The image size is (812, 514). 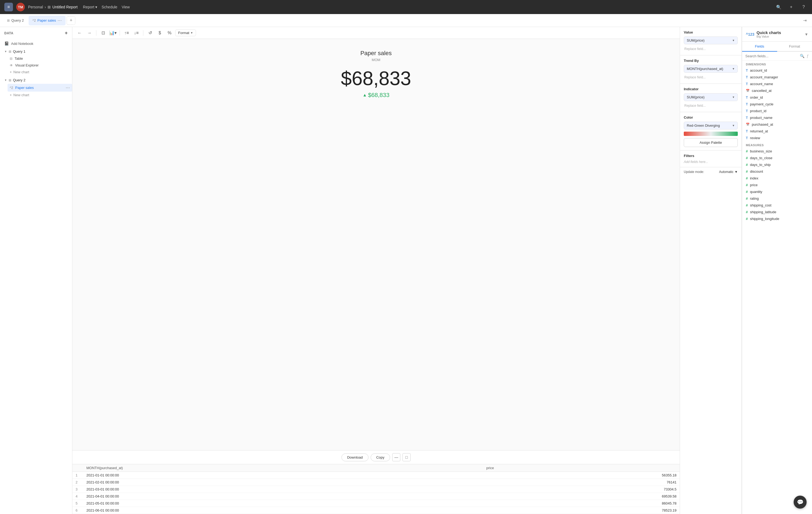 I want to click on field-type-icon: T, so click(x=747, y=77).